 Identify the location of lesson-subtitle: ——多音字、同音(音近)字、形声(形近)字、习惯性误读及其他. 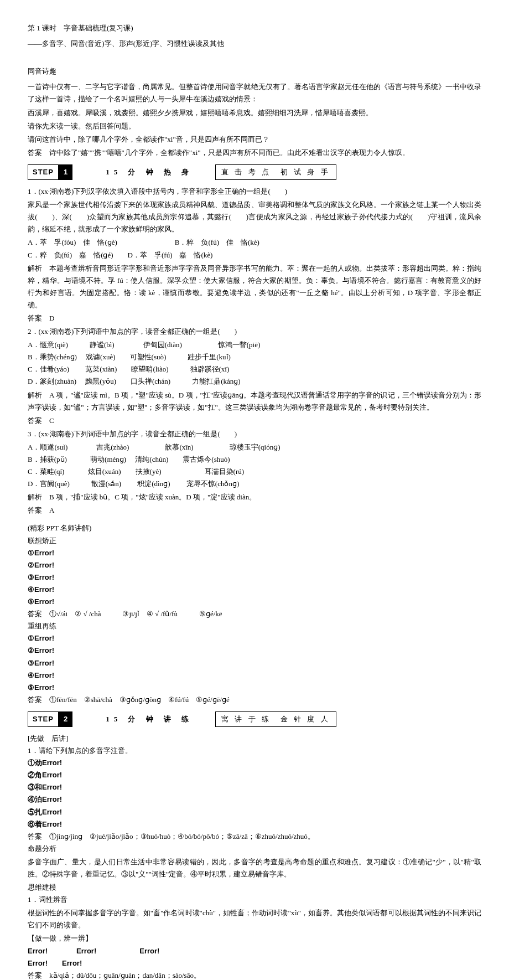
(254, 44).